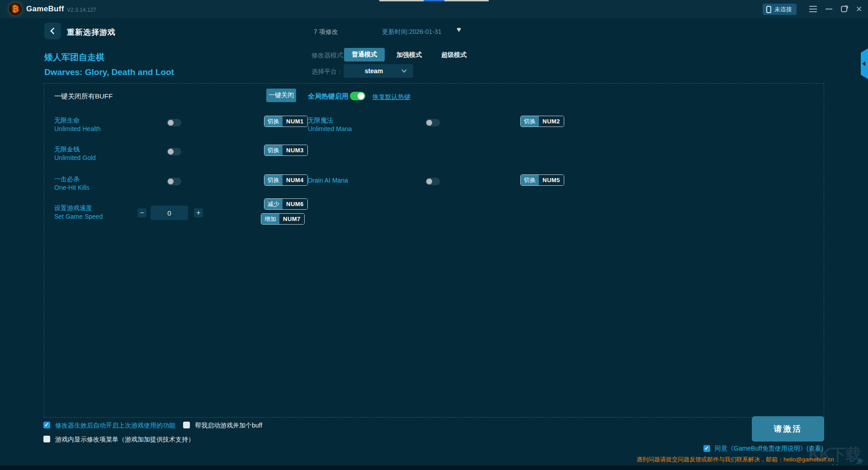 Image resolution: width=868 pixels, height=470 pixels. I want to click on device-connect-button: 未连接, so click(779, 9).